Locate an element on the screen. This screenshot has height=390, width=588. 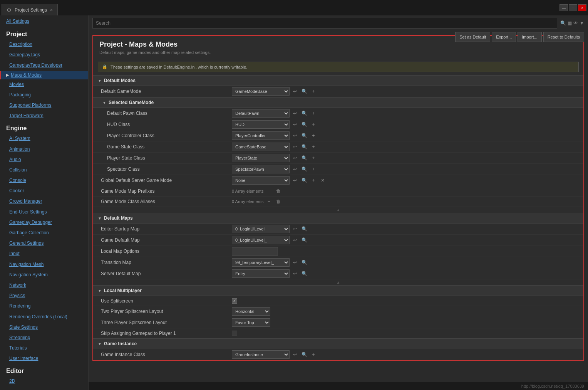
all-settings-link: All Settings is located at coordinates (44, 21).